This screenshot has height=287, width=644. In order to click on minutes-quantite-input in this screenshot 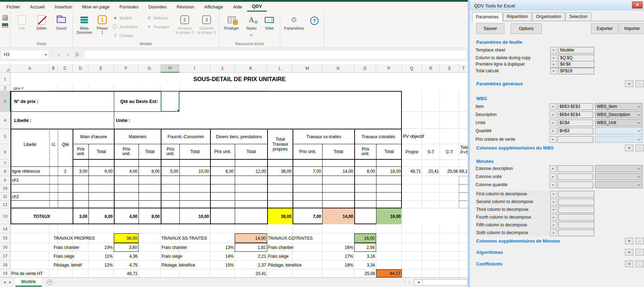, I will do `click(575, 185)`.